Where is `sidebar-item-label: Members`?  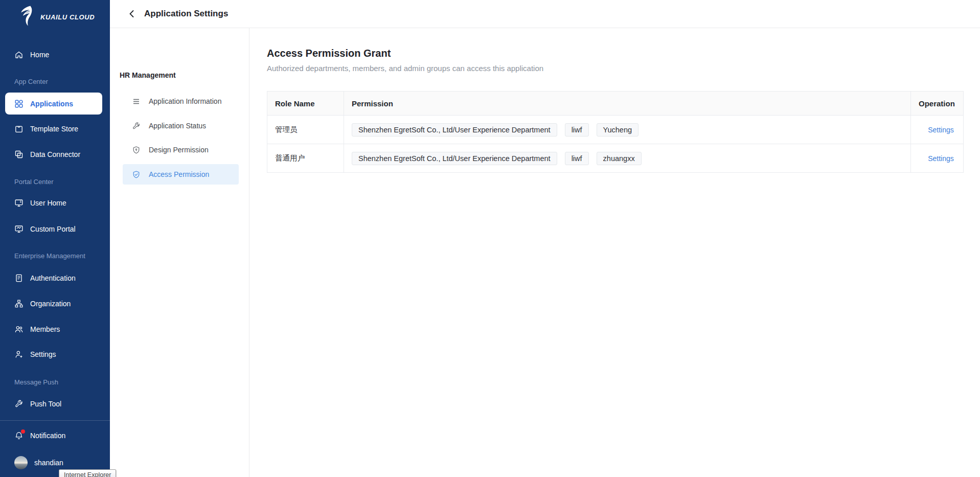
sidebar-item-label: Members is located at coordinates (45, 329).